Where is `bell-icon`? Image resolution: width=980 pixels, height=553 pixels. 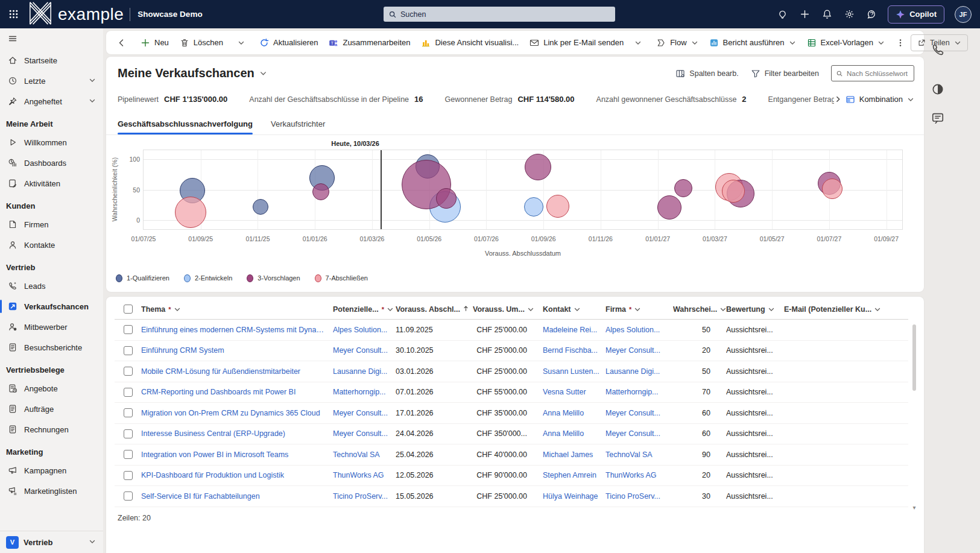 bell-icon is located at coordinates (827, 14).